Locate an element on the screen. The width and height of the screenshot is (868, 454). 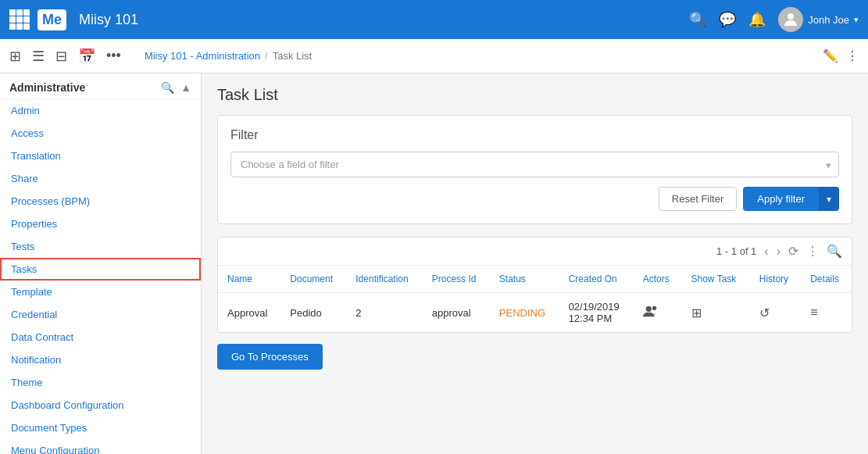
breadcrumb-root: Miisy 101 - Administration is located at coordinates (202, 56).